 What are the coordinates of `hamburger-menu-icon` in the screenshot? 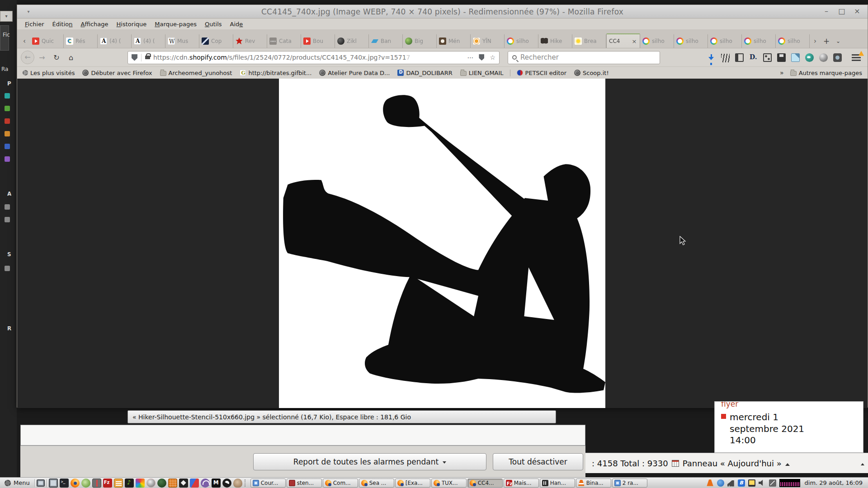 It's located at (856, 58).